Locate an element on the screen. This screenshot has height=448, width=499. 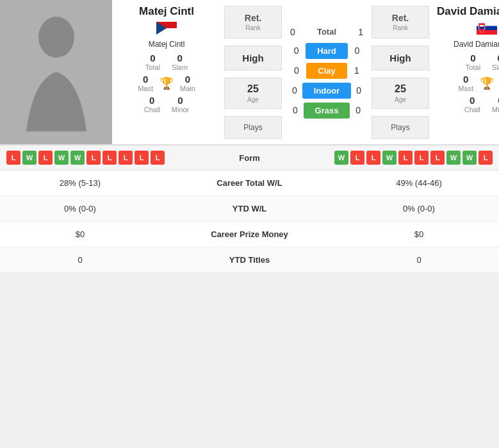
right-stat-row2: 0 Mast 🏆 0 Main is located at coordinates (479, 83).